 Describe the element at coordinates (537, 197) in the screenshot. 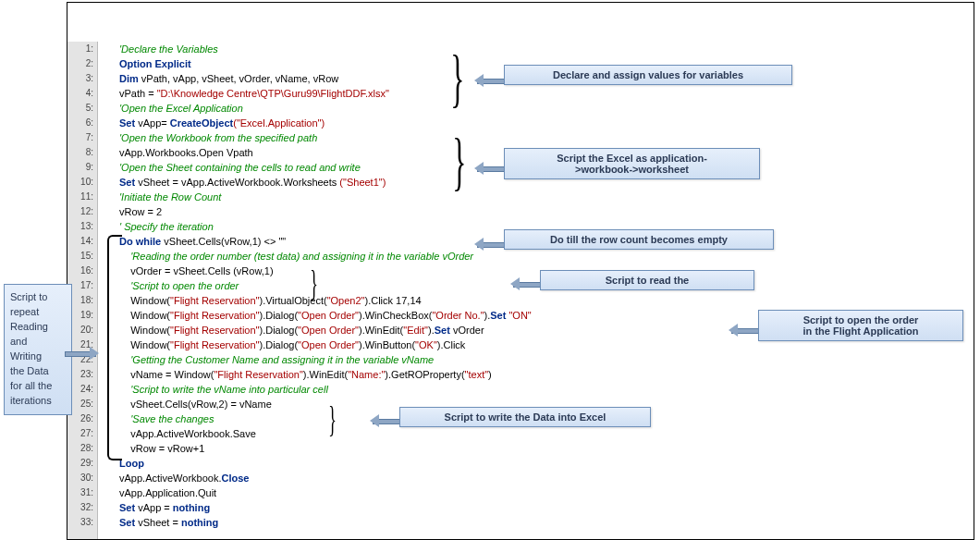

I see `code-line: 'Initiate the Row Count` at that location.